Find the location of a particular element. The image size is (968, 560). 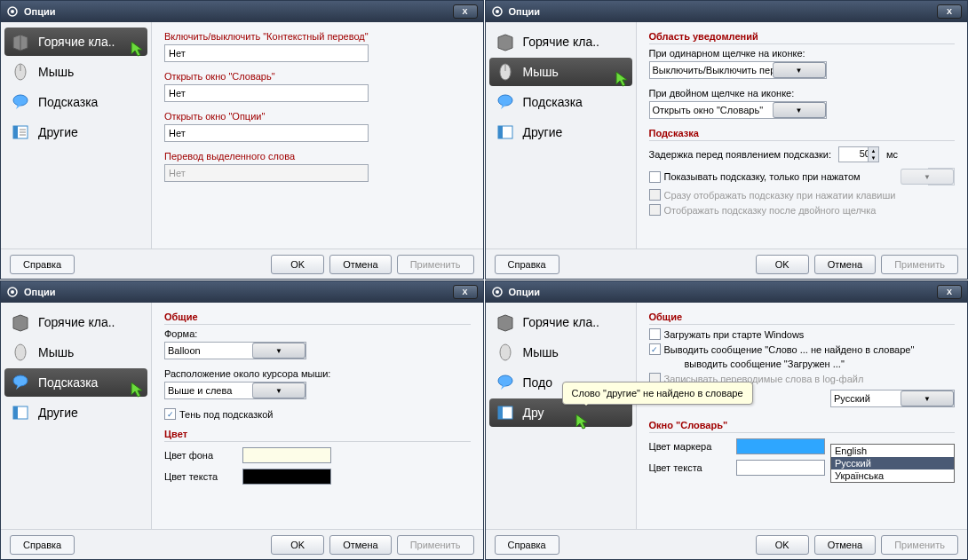

language-combo: Русский▼ is located at coordinates (893, 398).